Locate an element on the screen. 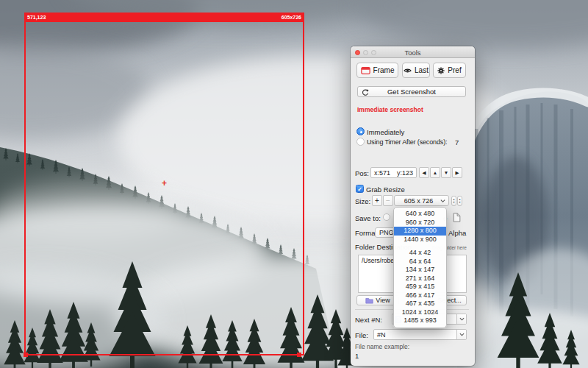  gear-icon is located at coordinates (441, 71).